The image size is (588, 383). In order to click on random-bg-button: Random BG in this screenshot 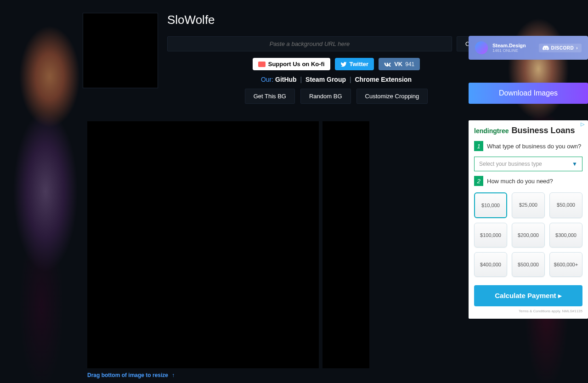, I will do `click(326, 96)`.